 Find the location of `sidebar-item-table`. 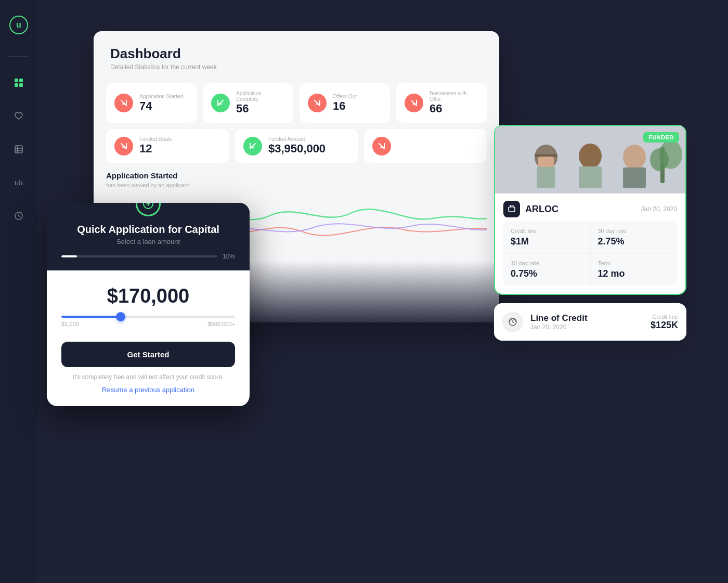

sidebar-item-table is located at coordinates (19, 149).